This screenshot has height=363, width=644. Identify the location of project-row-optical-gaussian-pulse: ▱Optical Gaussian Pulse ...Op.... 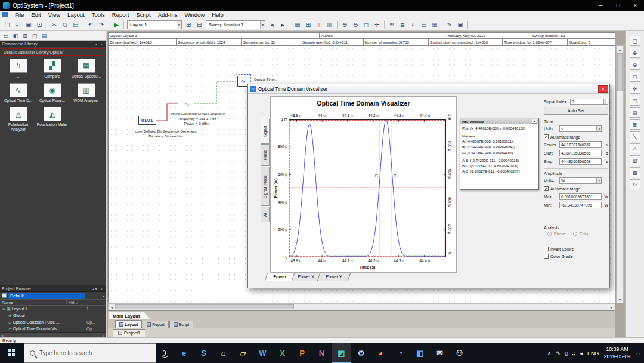
(52, 322).